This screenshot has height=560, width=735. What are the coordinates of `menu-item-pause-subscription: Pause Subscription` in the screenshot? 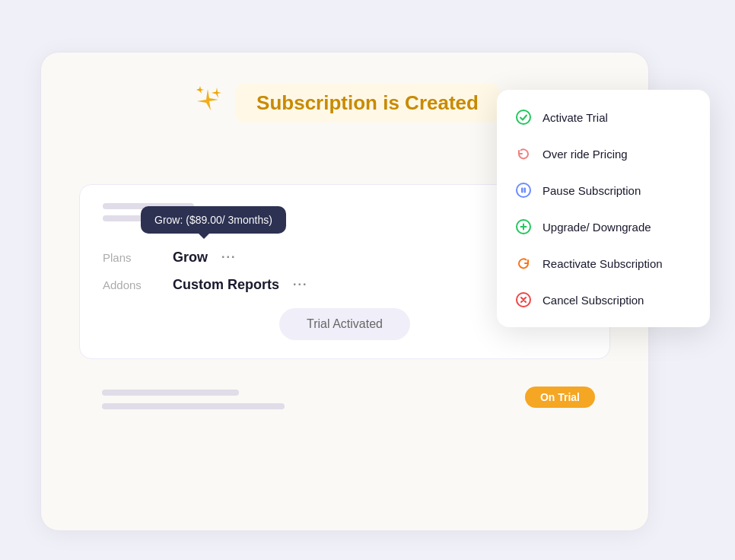 It's located at (603, 190).